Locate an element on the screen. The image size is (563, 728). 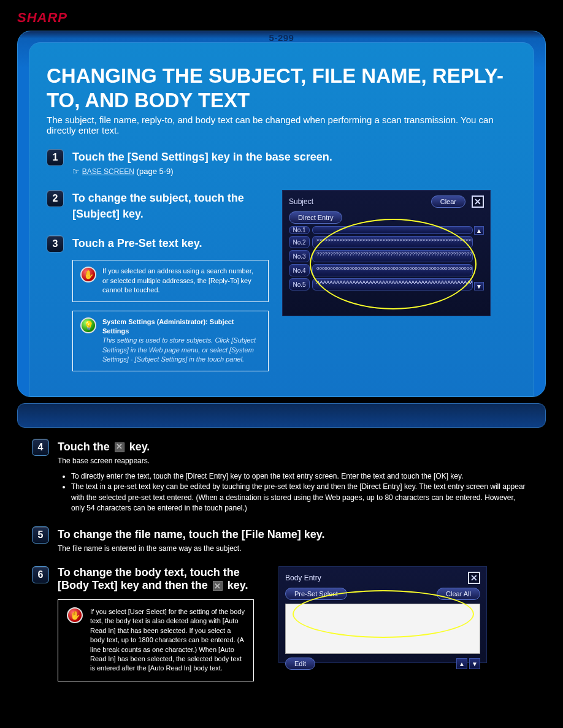
step-number-2: 2 is located at coordinates (55, 199).